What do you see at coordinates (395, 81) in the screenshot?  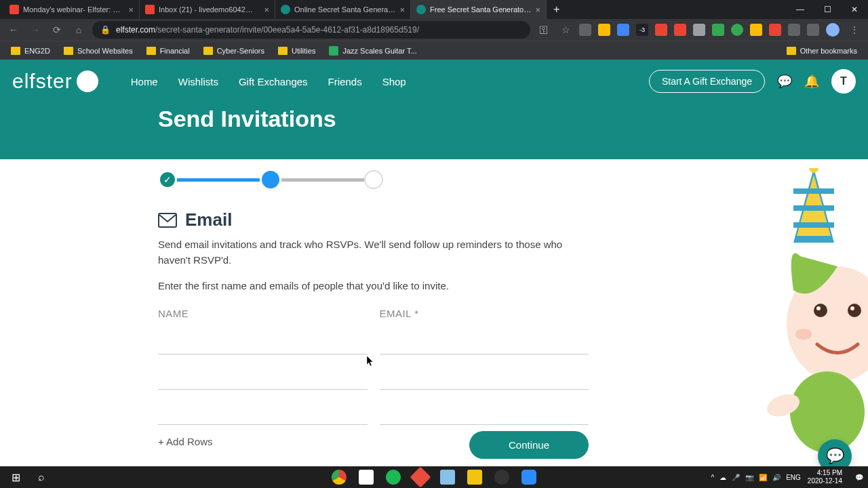 I see `nav-shop: Shop` at bounding box center [395, 81].